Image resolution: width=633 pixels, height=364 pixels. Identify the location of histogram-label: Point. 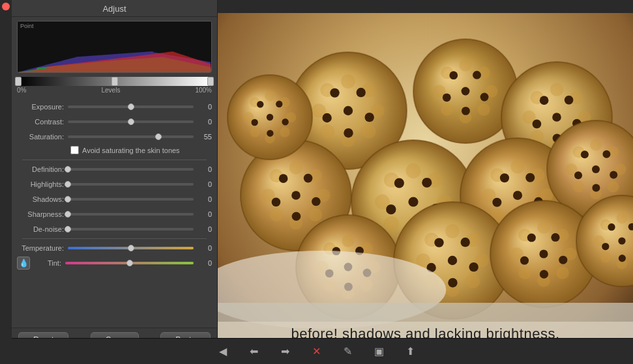
(27, 26).